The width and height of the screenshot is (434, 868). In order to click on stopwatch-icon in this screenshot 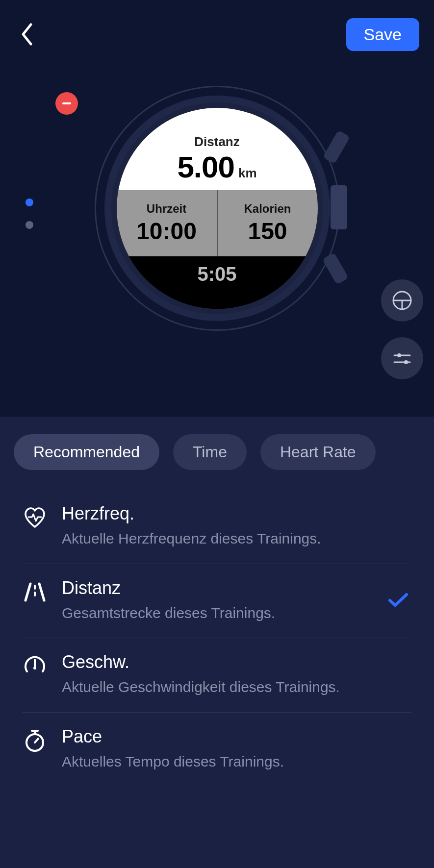, I will do `click(35, 741)`.